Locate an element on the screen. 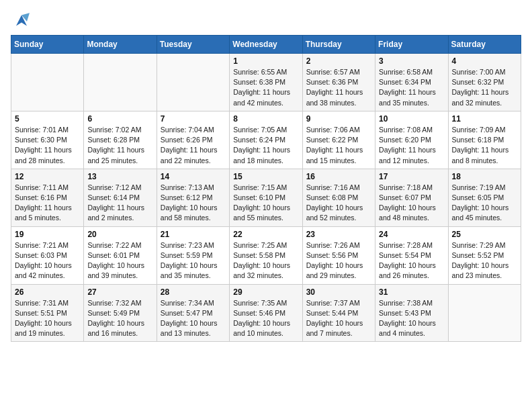 This screenshot has height=411, width=532. day-info: Sunrise: 7:38 AM Sunset: 5:43 PM Dayligh… is located at coordinates (411, 318).